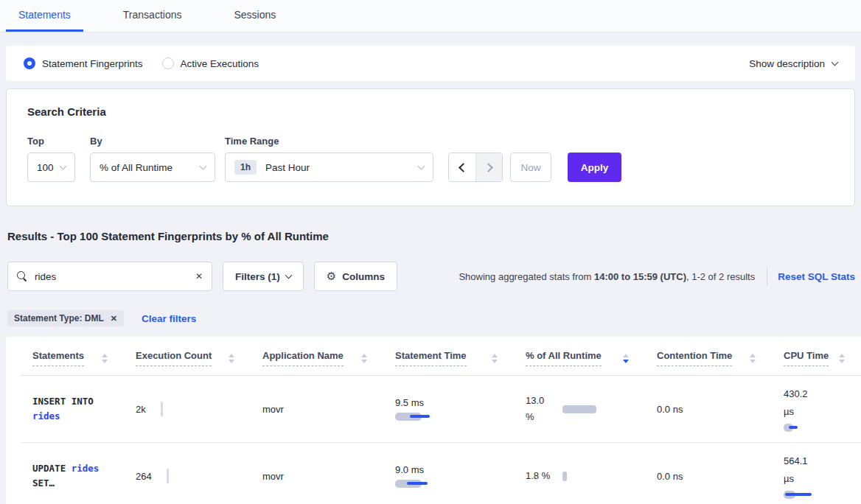 The width and height of the screenshot is (861, 504). I want to click on now-button: Now, so click(531, 167).